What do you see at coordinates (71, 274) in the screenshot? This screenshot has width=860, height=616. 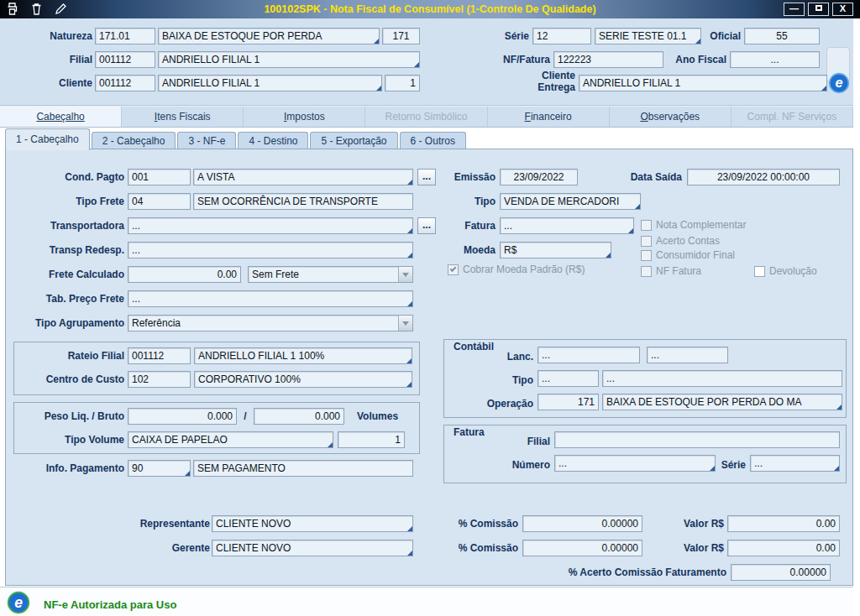 I see `frete-calculado-label: Frete Calculado` at bounding box center [71, 274].